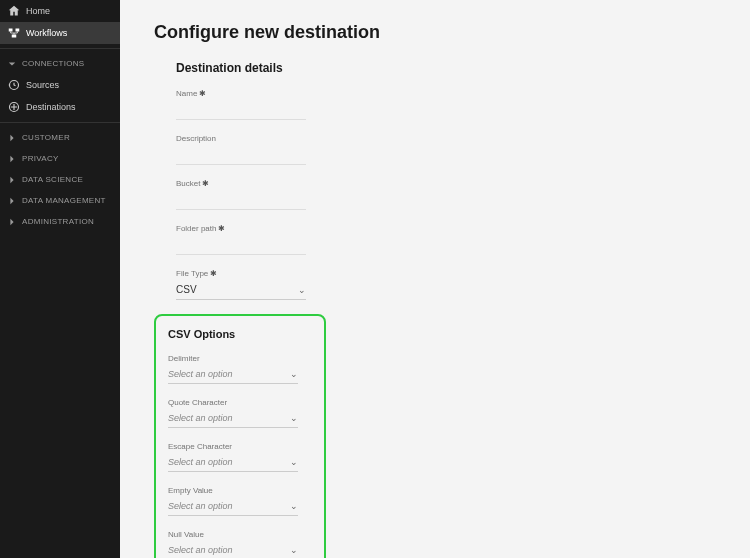 This screenshot has height=558, width=750. I want to click on bucket-label: Bucket✱, so click(241, 184).